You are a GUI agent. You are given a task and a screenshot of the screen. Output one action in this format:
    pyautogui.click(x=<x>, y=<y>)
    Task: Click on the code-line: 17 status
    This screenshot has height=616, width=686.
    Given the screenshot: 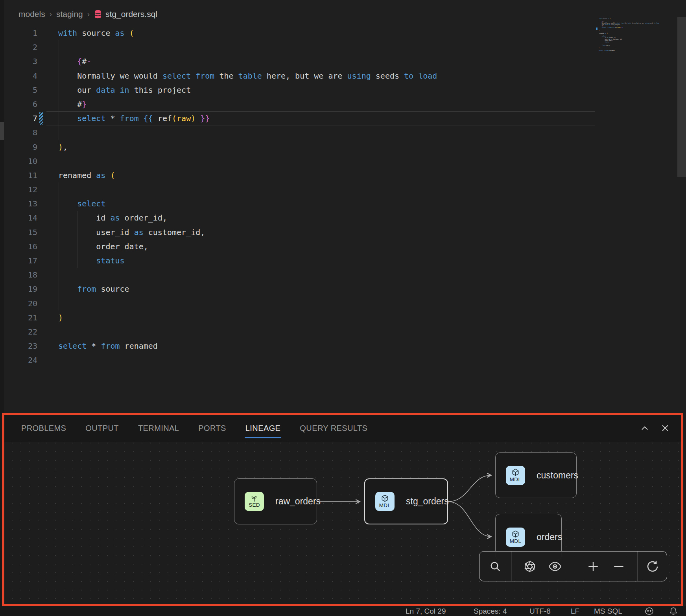 What is the action you would take?
    pyautogui.click(x=297, y=261)
    